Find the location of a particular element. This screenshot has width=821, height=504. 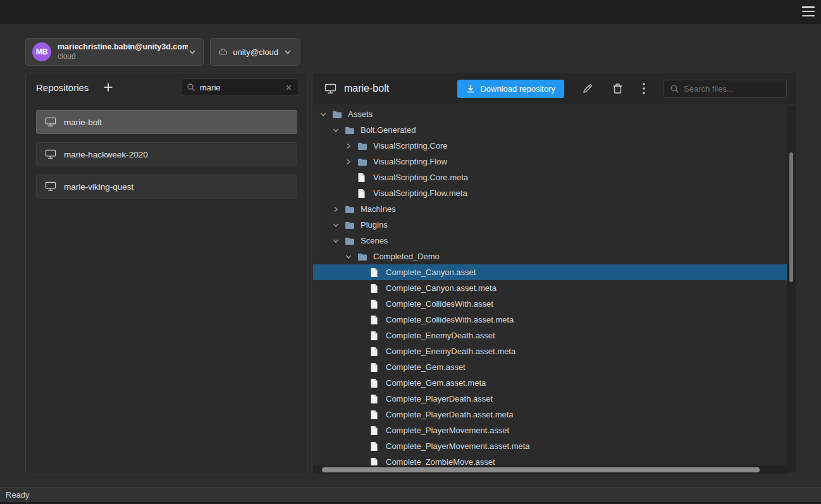

vertical-scrollbar-thumb is located at coordinates (791, 218).